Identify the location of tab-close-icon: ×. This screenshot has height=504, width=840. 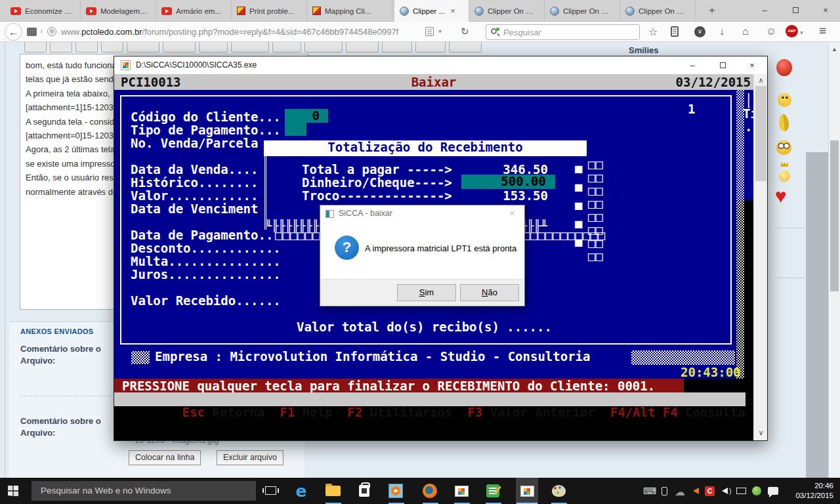
(453, 10).